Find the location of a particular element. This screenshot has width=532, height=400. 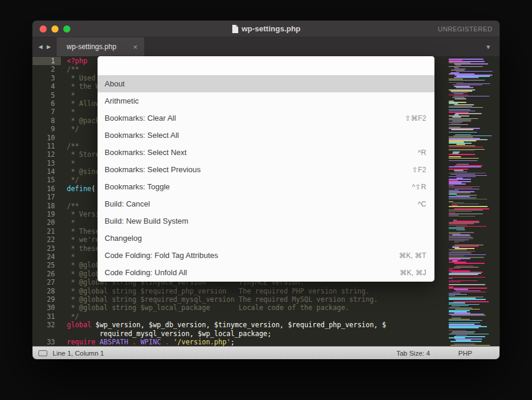

titlebar: wp-settings.php UNREGISTERED is located at coordinates (266, 29).